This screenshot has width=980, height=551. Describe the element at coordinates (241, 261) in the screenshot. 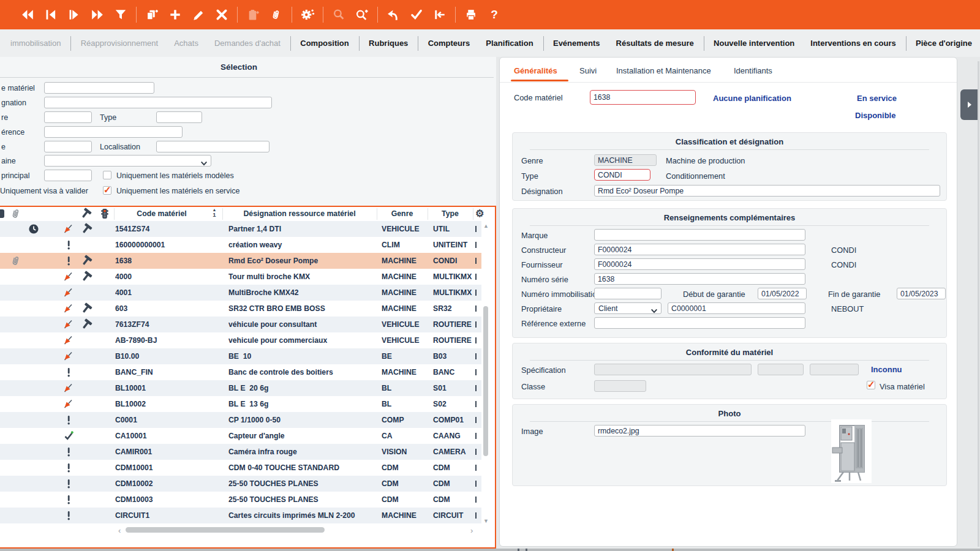

I see `table-row-1638: 1638Rmd Eco² Doseur PompeMACHINECONDI` at that location.